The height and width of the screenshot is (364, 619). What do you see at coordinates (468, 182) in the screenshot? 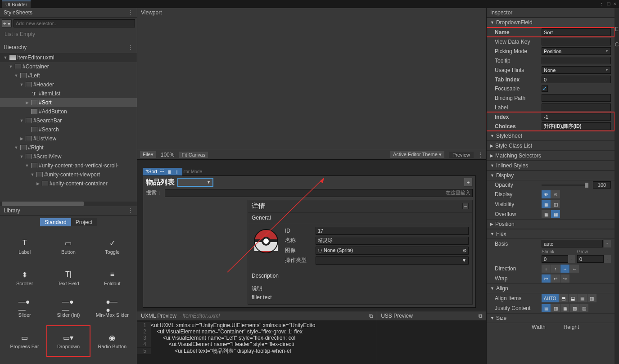
I see `add-item-button: +` at bounding box center [468, 182].